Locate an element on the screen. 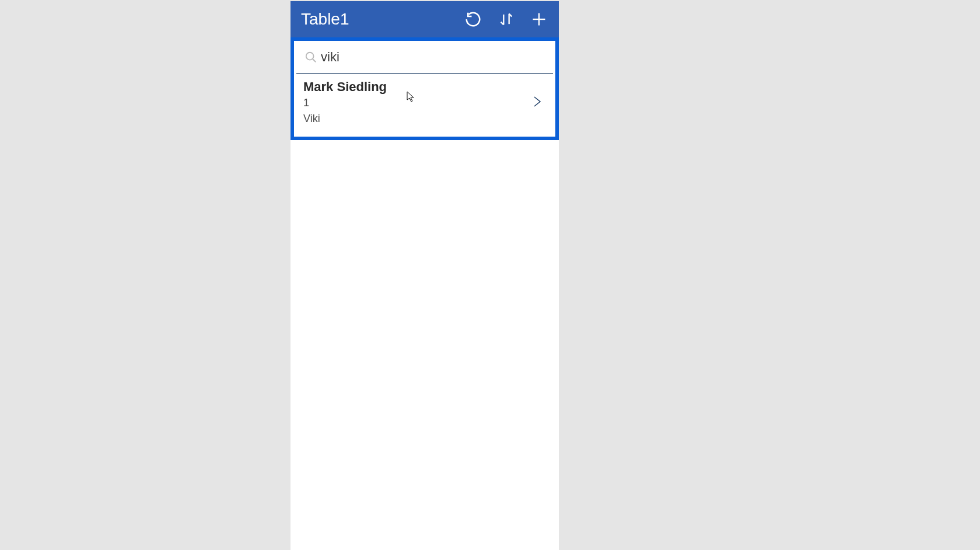  page-title: Table1 is located at coordinates (324, 19).